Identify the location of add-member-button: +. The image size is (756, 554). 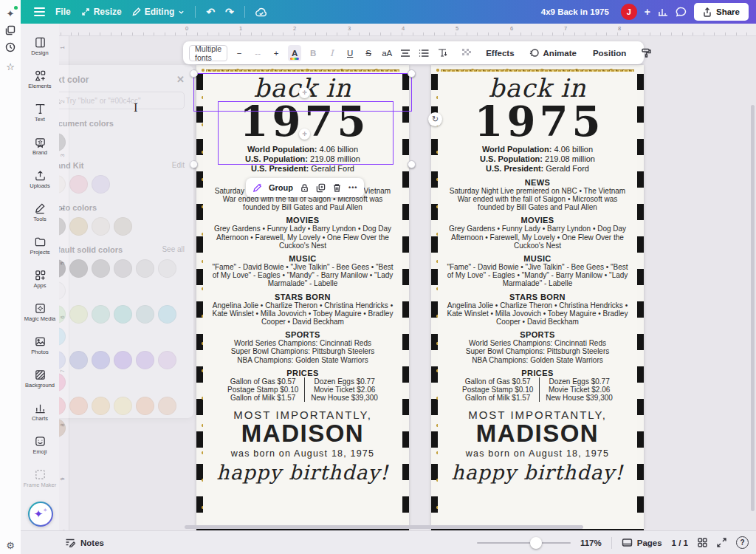
(647, 12).